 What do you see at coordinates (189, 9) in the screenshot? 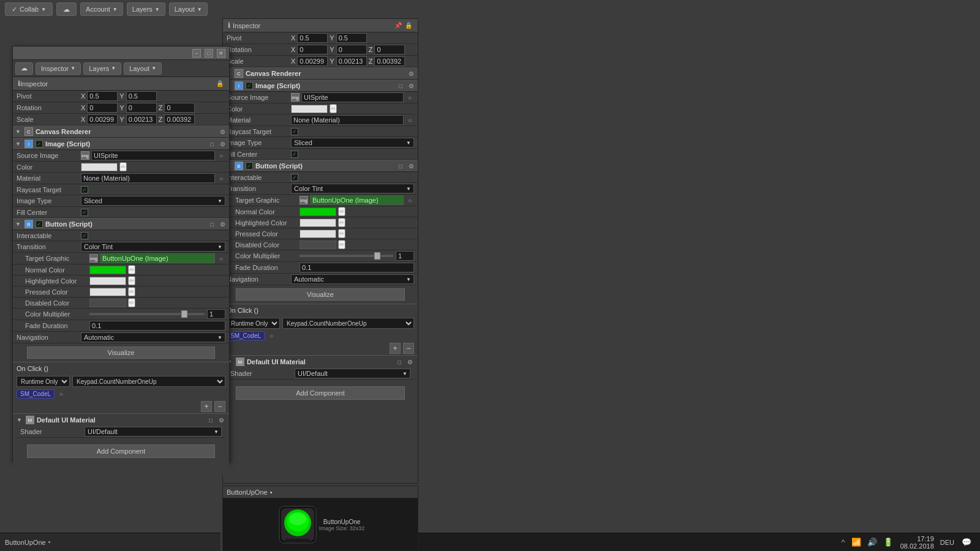
I see `layout-button: Layout ▼` at bounding box center [189, 9].